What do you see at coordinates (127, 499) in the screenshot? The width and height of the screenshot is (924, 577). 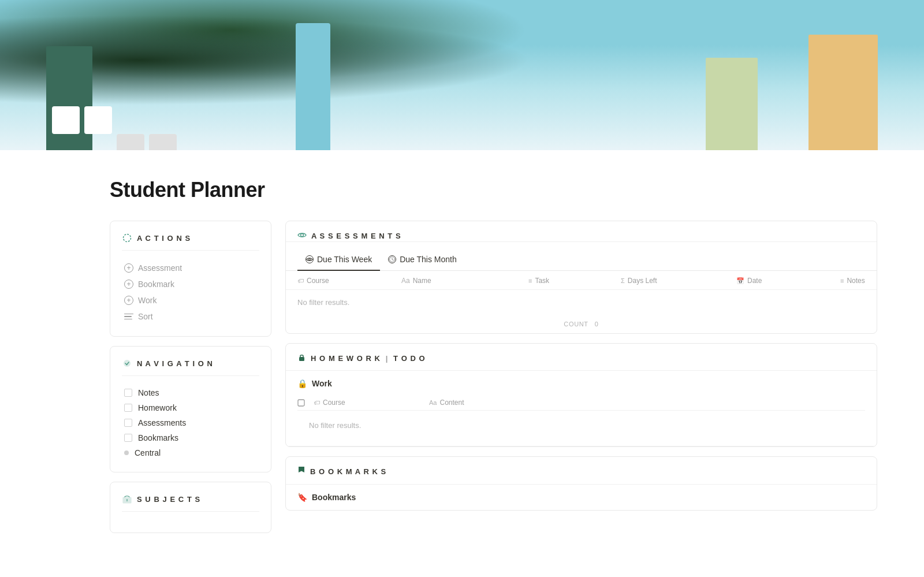 I see `subjects-icon` at bounding box center [127, 499].